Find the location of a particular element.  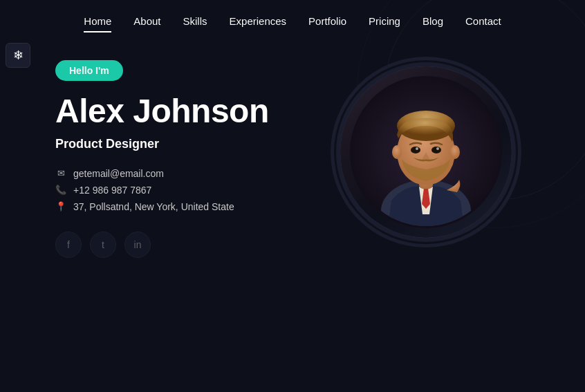

nav-about: About is located at coordinates (147, 21).